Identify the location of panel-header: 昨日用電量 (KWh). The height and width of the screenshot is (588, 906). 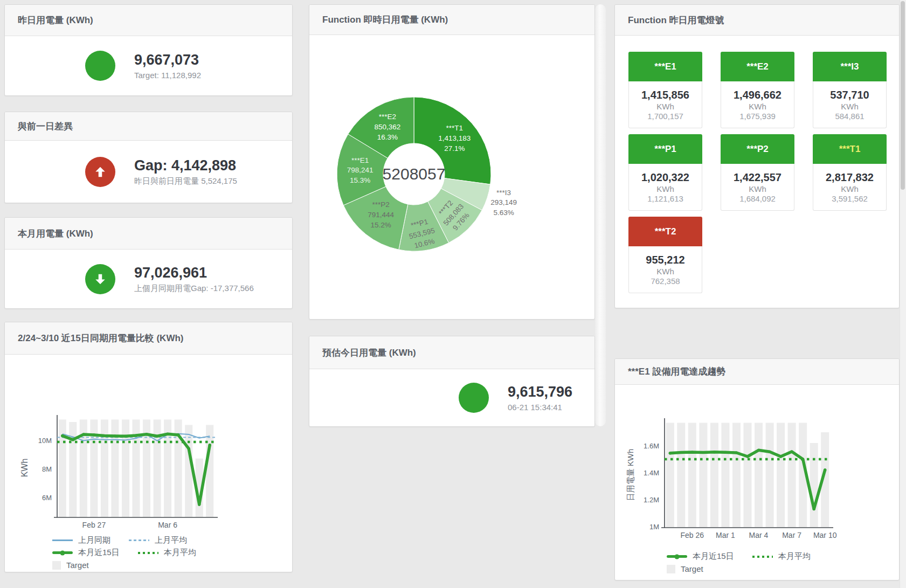
(149, 20).